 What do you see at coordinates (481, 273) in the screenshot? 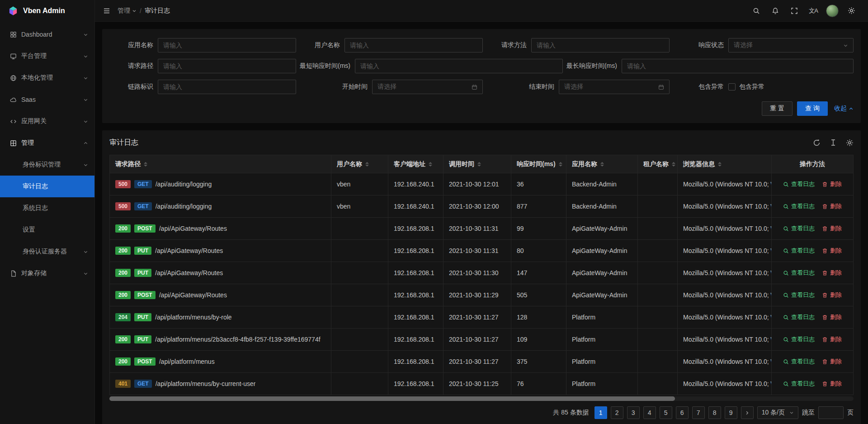
I see `table-row: 200 PUT /api/ApiGateway/Routes 192.168.2…` at bounding box center [481, 273].